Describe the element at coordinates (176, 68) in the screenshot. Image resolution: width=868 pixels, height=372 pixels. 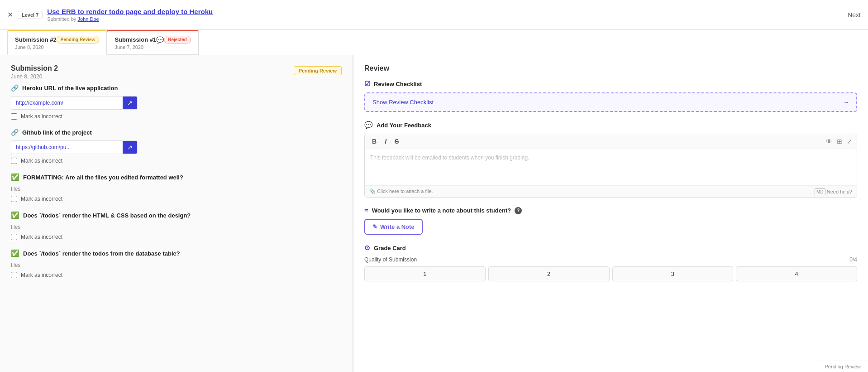
I see `submission-heading: Submission 2` at that location.